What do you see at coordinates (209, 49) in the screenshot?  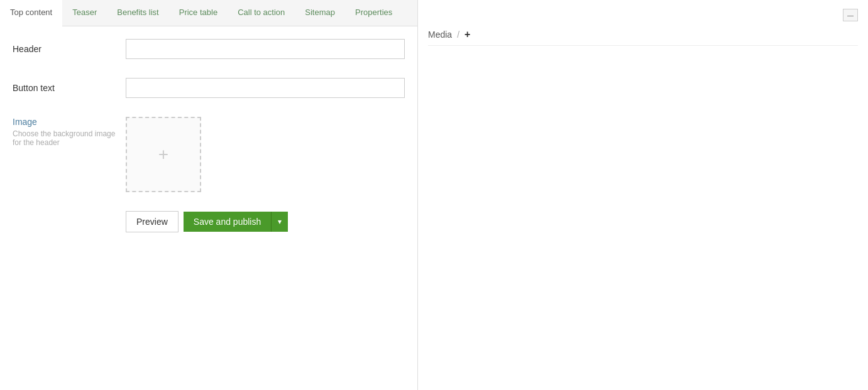 I see `header-row: Header` at bounding box center [209, 49].